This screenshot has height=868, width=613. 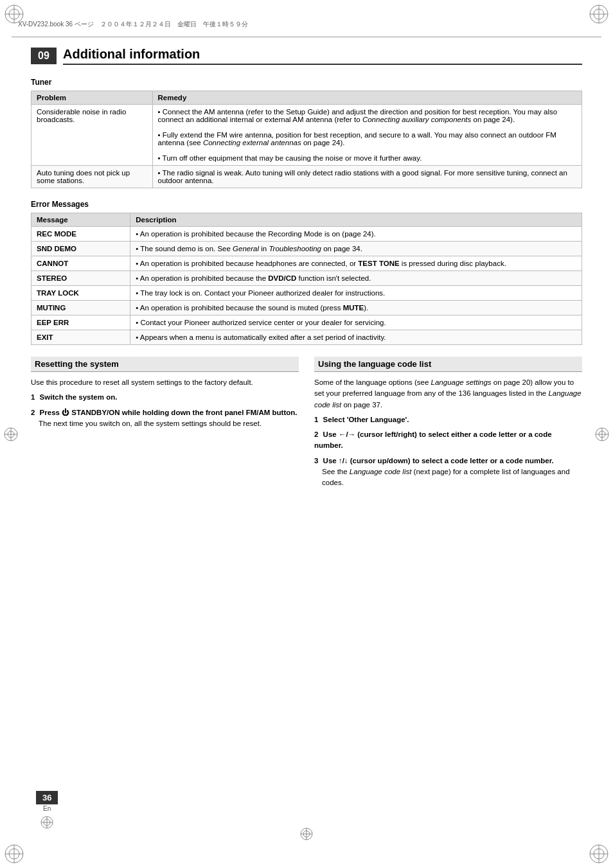 What do you see at coordinates (449, 441) in the screenshot?
I see `language-step-2: 2 Use ←/→ (cursor left/right) to select …` at bounding box center [449, 441].